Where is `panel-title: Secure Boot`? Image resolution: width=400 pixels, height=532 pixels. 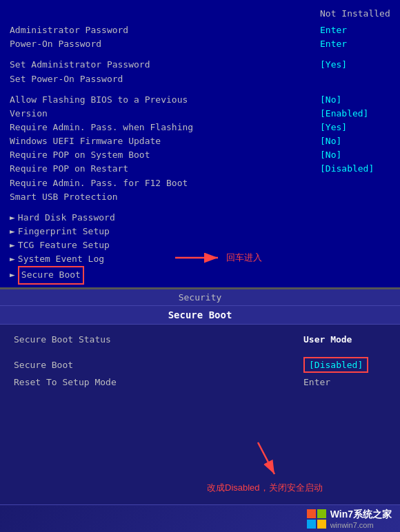 panel-title: Secure Boot is located at coordinates (200, 316).